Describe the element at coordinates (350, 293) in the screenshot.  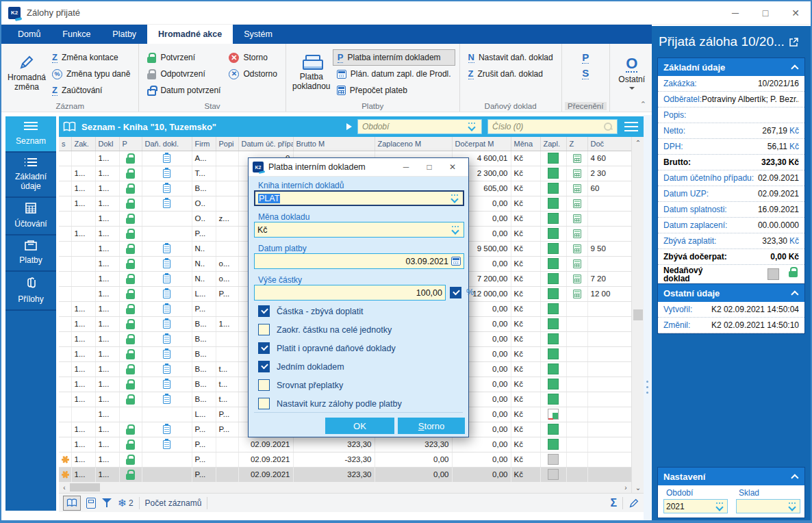
I see `vyse-castky-input: 100,00` at that location.